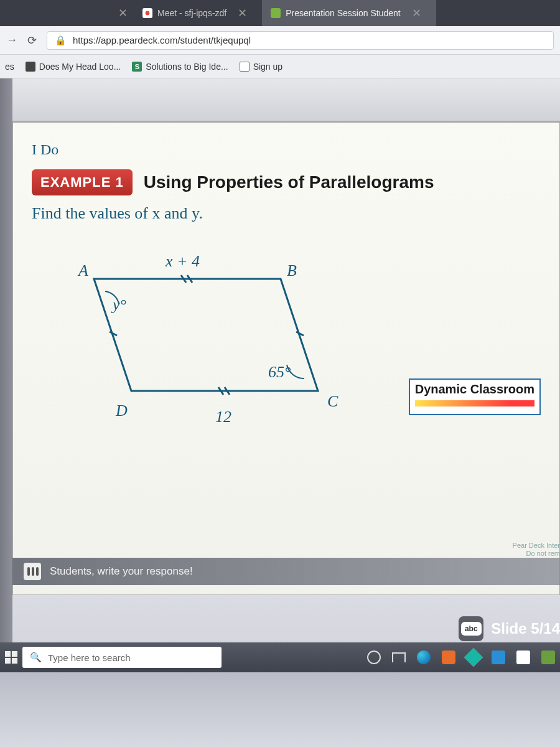 Image resolution: width=560 pixels, height=747 pixels. What do you see at coordinates (374, 657) in the screenshot?
I see `cortana-icon` at bounding box center [374, 657].